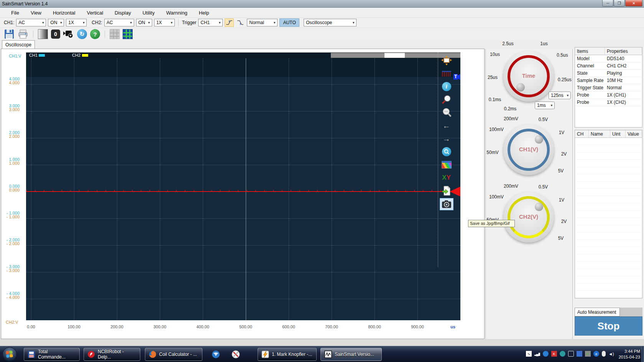 This screenshot has width=644, height=362. What do you see at coordinates (64, 13) in the screenshot?
I see `menu-horizontal: Horizontal` at bounding box center [64, 13].